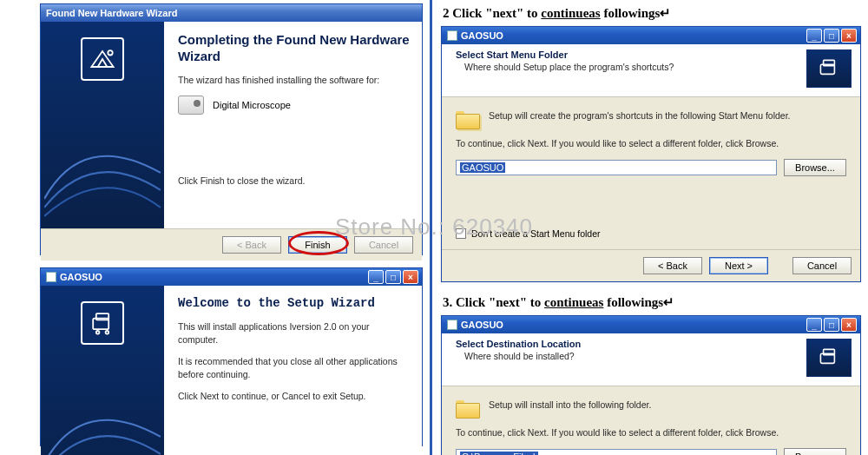 The width and height of the screenshot is (868, 455). I want to click on device-icon, so click(191, 105).